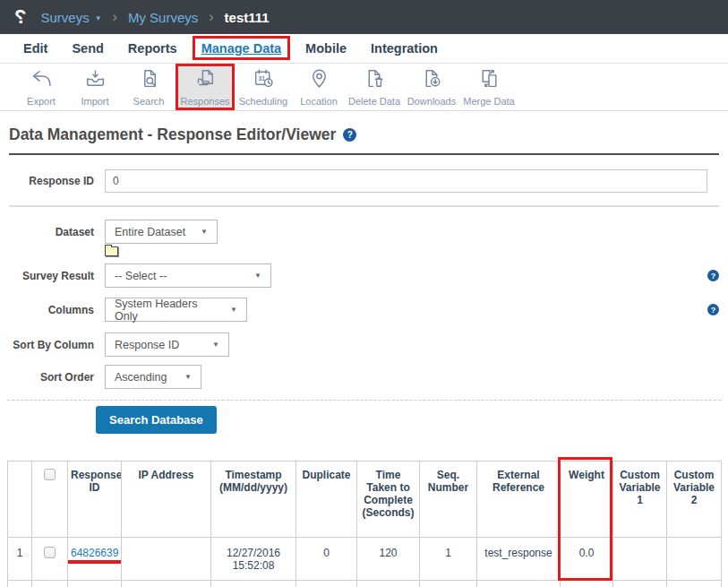  I want to click on timestamp-time: 15:52:08, so click(253, 565).